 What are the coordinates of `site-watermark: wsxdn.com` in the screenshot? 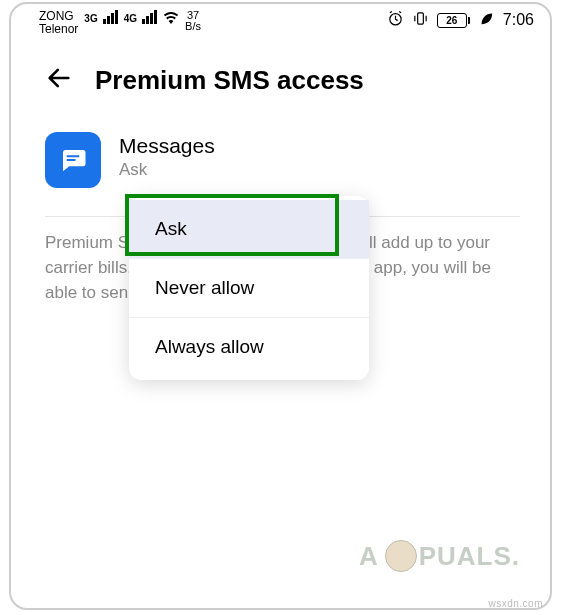 It's located at (516, 604).